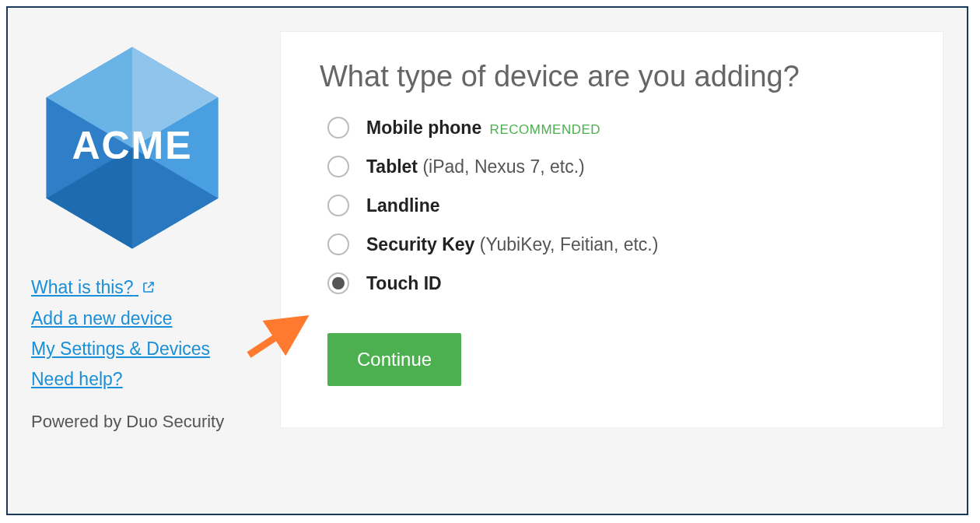  I want to click on sidebar-links: What is this? Add a new device My Settin…, so click(152, 333).